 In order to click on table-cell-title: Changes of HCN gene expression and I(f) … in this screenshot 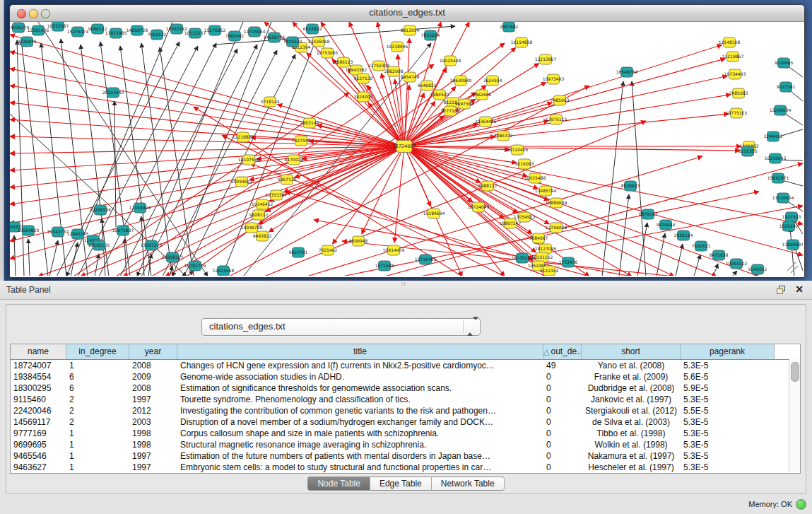, I will do `click(360, 366)`.